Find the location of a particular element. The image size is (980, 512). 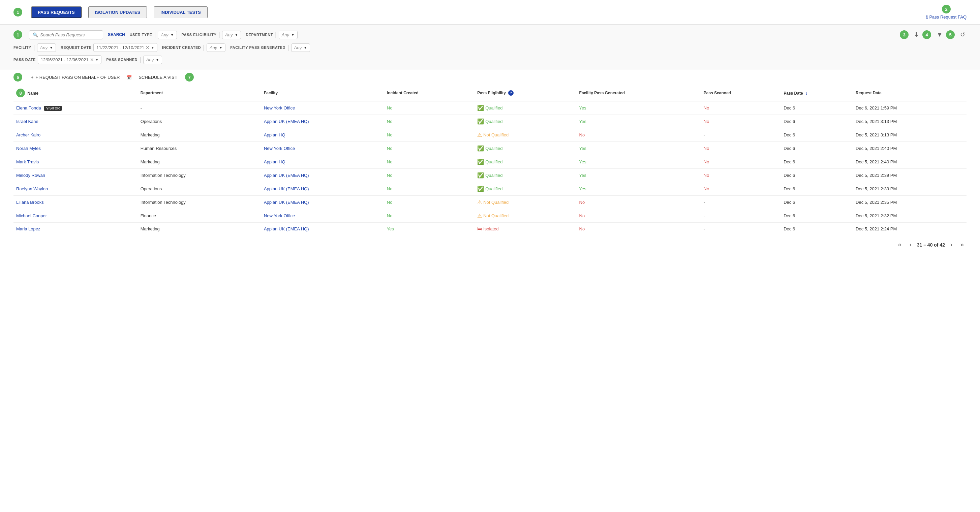

search-icon: 🔍 is located at coordinates (35, 35).